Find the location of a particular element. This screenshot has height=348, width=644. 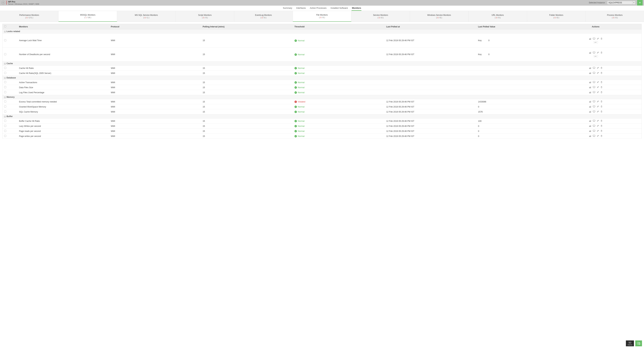

col-last-value: Last Polled Value is located at coordinates (513, 27).